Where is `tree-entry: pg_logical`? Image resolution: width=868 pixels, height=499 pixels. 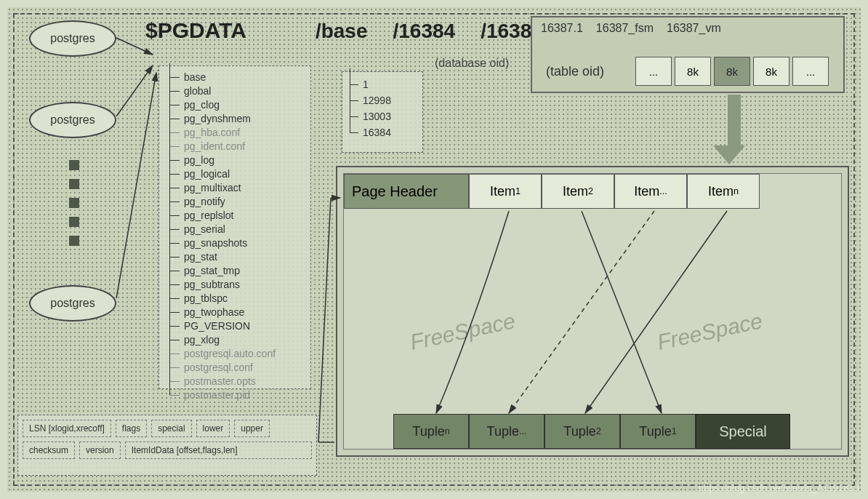
tree-entry: pg_logical is located at coordinates (235, 175).